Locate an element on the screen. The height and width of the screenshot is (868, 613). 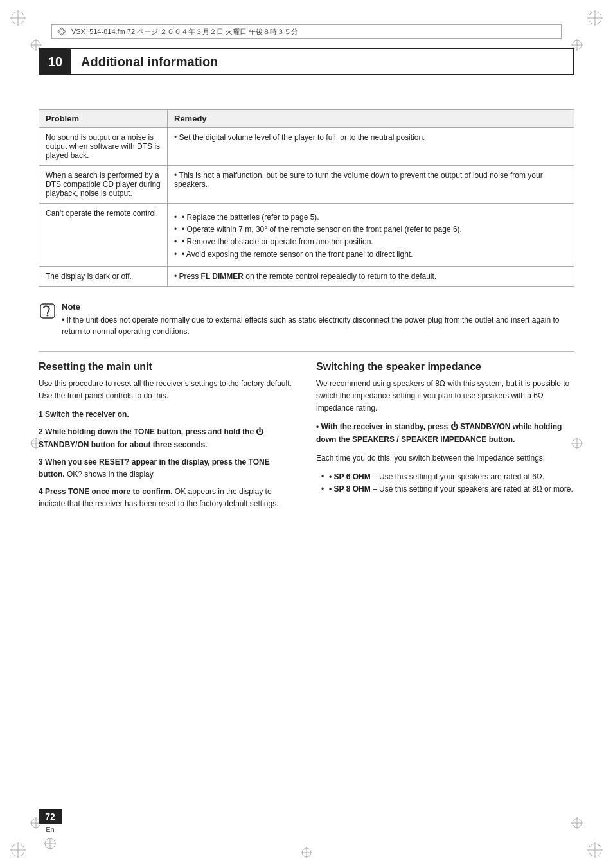
note-box: Note • If the unit does not operate norm… is located at coordinates (306, 320).